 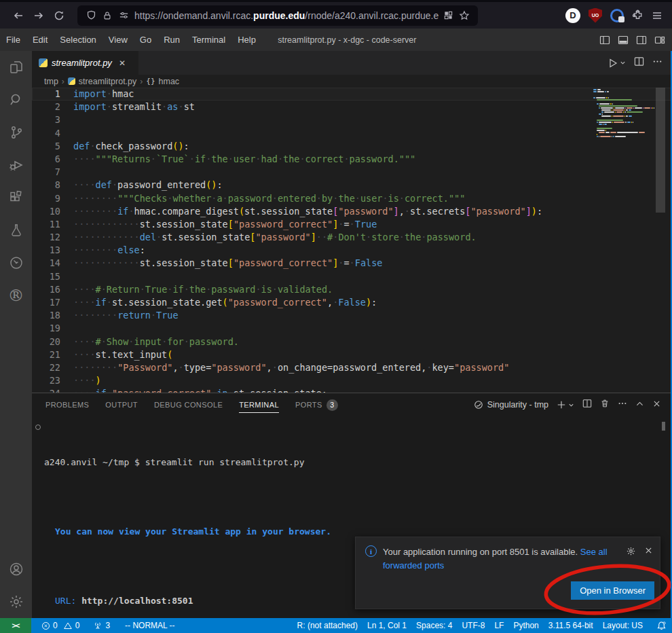 I want to click on toggle-secondary-sidebar-icon, so click(x=641, y=40).